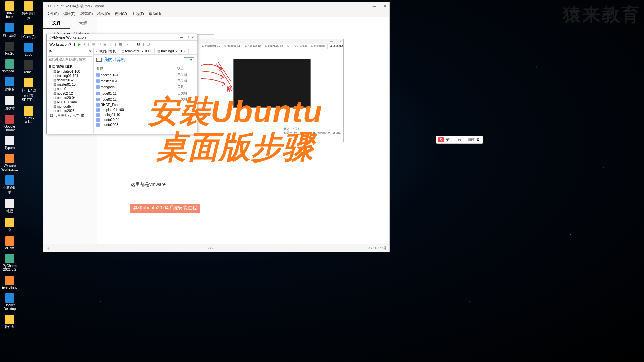 Image resolution: width=644 pixels, height=362 pixels. Describe the element at coordinates (84, 23) in the screenshot. I see `tab-outline: 大纲` at that location.